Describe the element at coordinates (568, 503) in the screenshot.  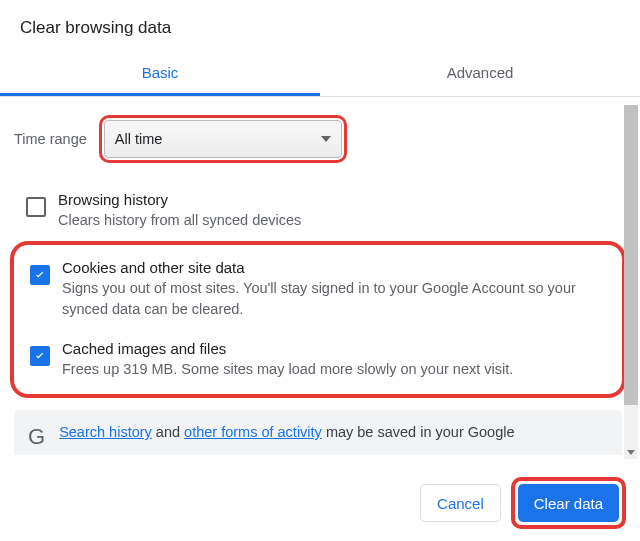
I see `annotation-box-clear-data: Clear data` at that location.